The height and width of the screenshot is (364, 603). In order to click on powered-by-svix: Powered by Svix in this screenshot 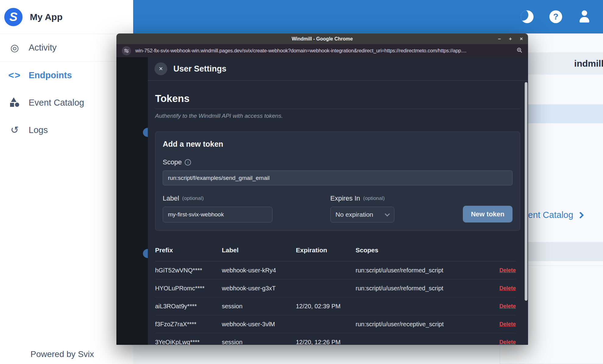, I will do `click(62, 354)`.